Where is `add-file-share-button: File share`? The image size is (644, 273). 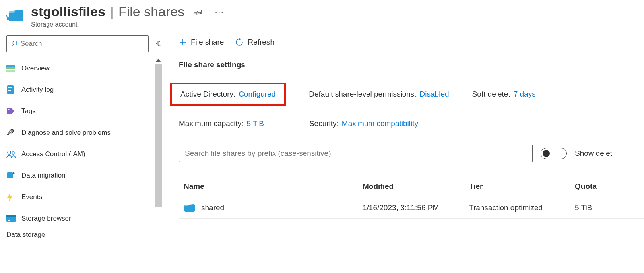
add-file-share-button: File share is located at coordinates (201, 42).